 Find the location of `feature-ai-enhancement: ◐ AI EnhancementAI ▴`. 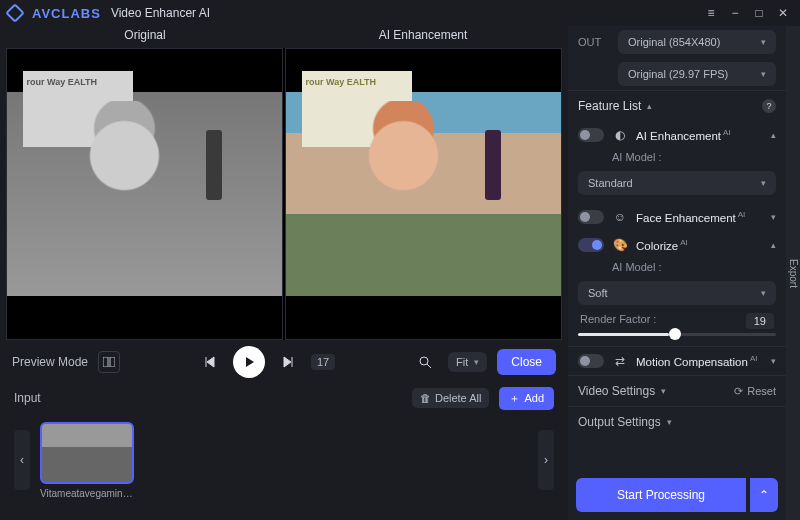

feature-ai-enhancement: ◐ AI EnhancementAI ▴ is located at coordinates (677, 135).